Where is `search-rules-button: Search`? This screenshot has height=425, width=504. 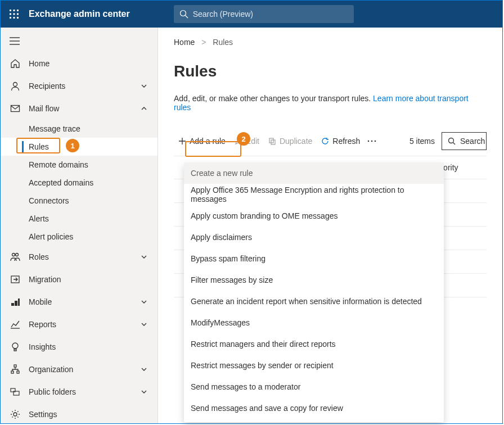
search-rules-button: Search is located at coordinates (464, 141).